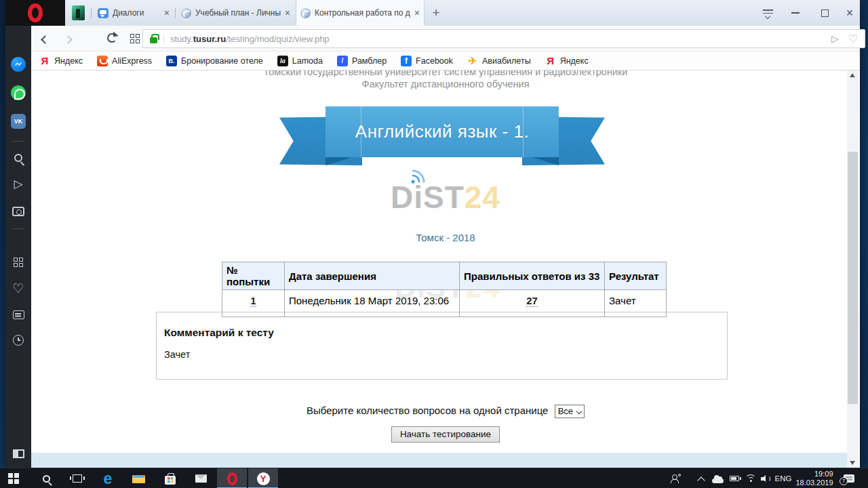  Describe the element at coordinates (153, 41) in the screenshot. I see `secure-lock-icon` at that location.